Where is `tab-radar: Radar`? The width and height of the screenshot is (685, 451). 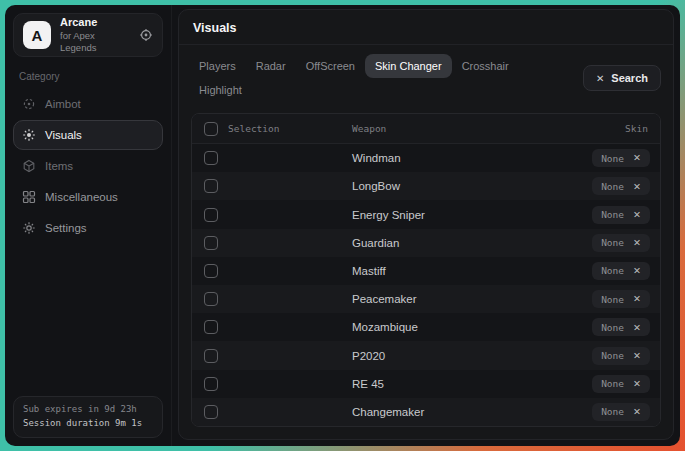 tab-radar: Radar is located at coordinates (271, 66).